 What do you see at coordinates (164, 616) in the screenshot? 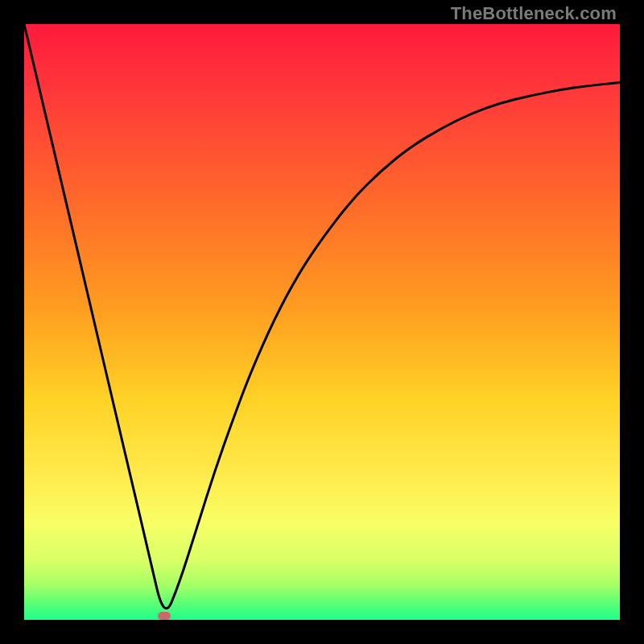
I see `minimum-marker` at bounding box center [164, 616].